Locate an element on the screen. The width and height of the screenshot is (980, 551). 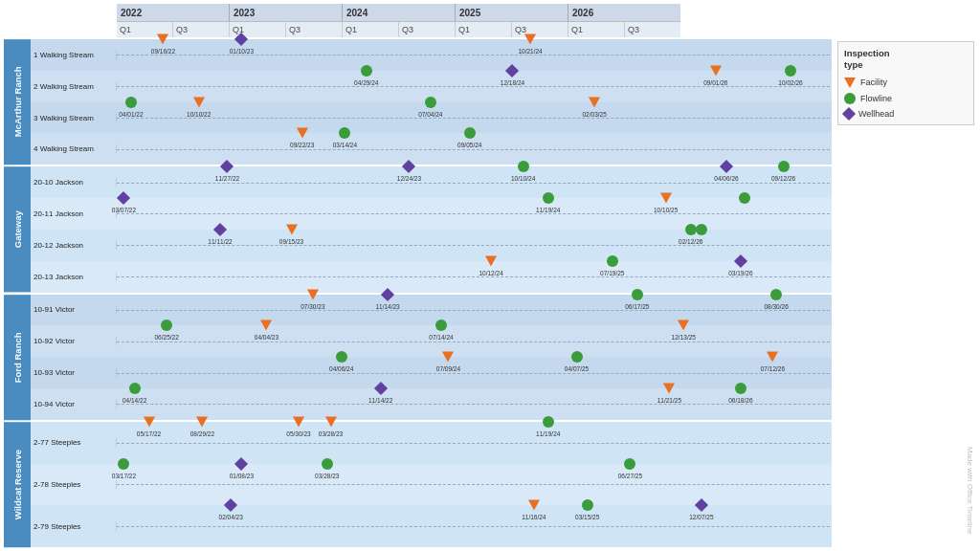
marker-label: 07/14/24 is located at coordinates (440, 337).